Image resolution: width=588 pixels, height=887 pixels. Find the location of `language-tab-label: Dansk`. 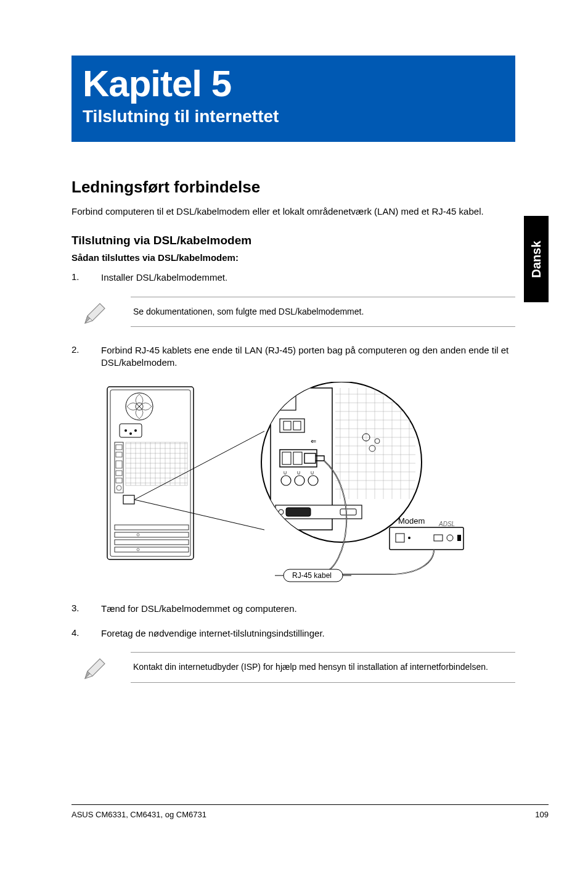

language-tab-label: Dansk is located at coordinates (536, 259).